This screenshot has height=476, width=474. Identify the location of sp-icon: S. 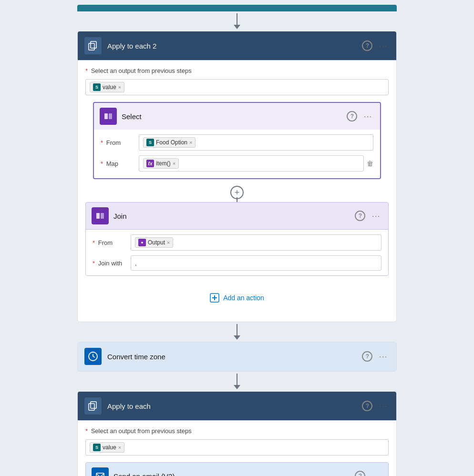
(97, 87).